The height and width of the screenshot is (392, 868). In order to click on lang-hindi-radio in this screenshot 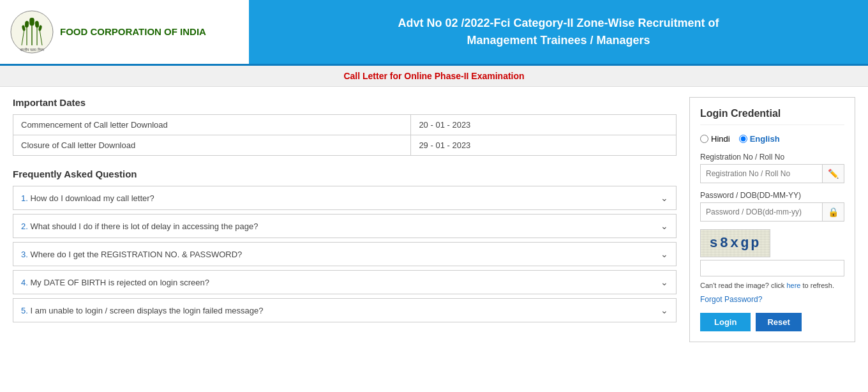, I will do `click(705, 139)`.